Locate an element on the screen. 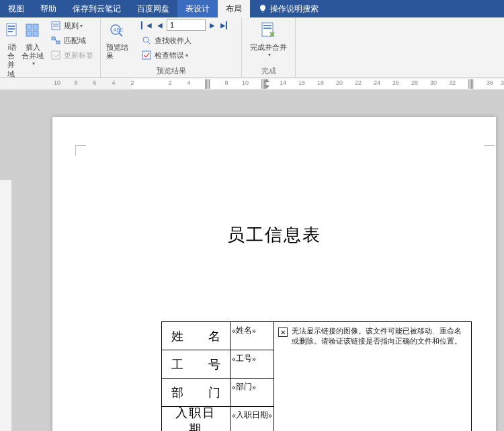  bulb-icon is located at coordinates (263, 9).